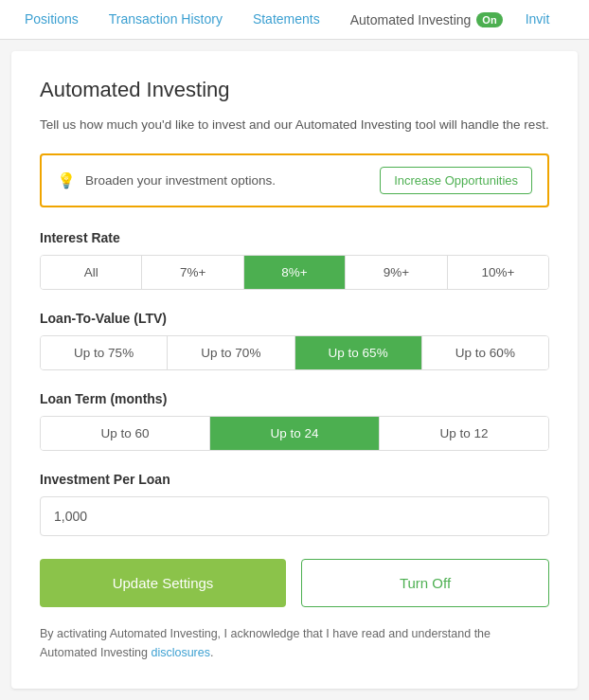  Describe the element at coordinates (166, 20) in the screenshot. I see `tab-transaction-history: Transaction History` at that location.